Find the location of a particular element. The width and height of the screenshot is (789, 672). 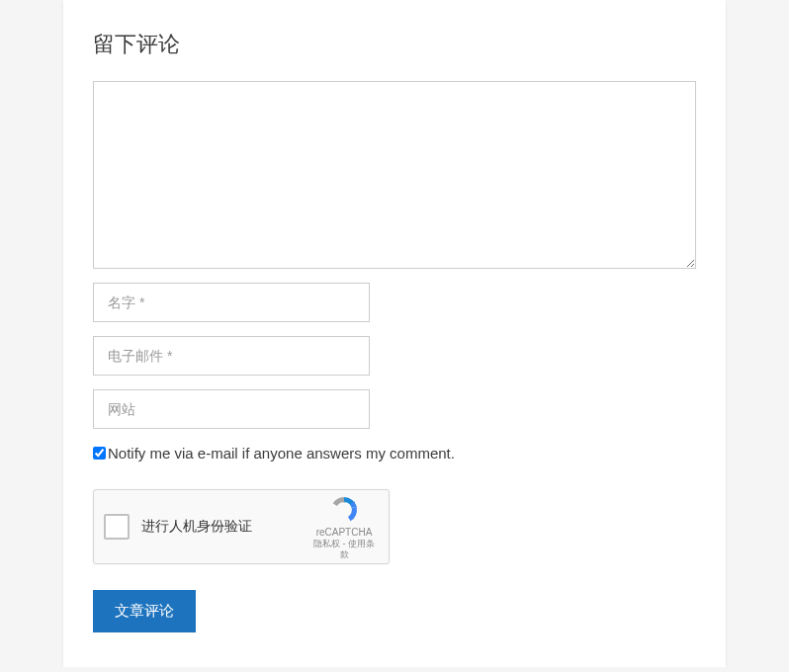

recaptcha-checkbox is located at coordinates (117, 527).